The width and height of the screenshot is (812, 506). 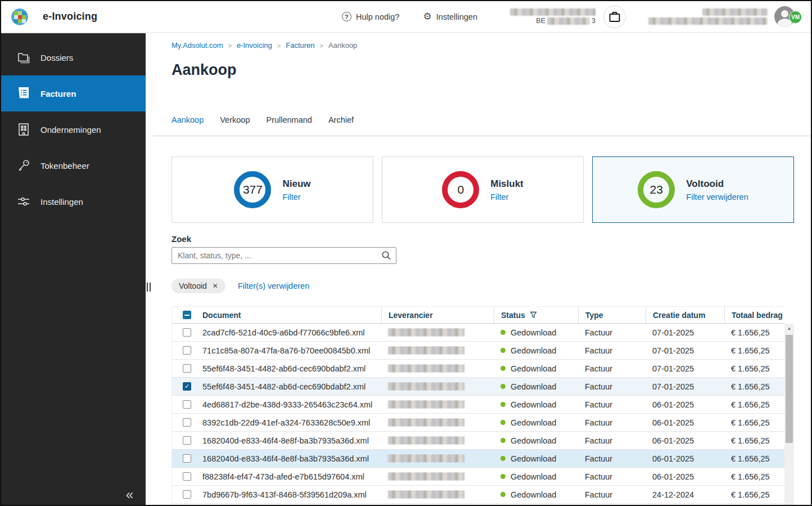 I want to click on col-status: Status, so click(x=536, y=315).